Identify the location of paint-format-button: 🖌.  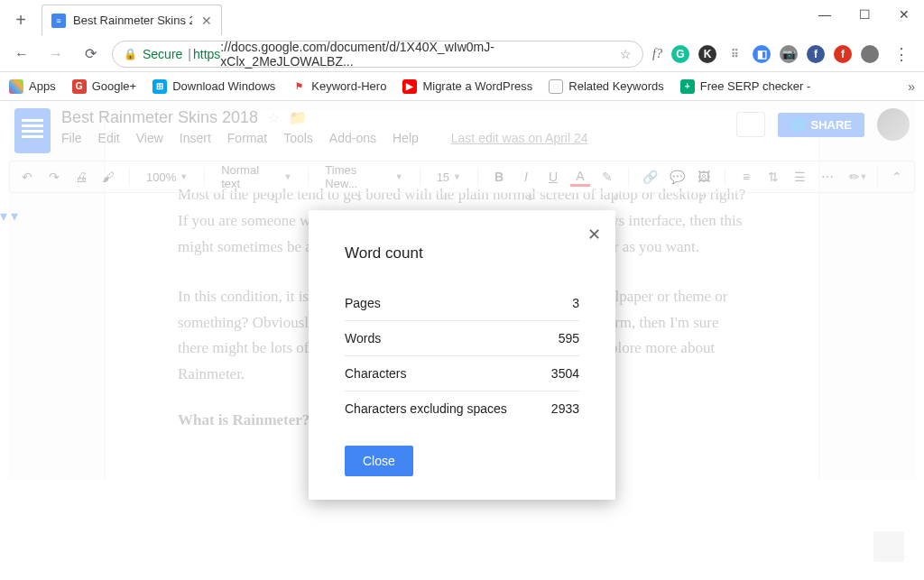
(108, 177).